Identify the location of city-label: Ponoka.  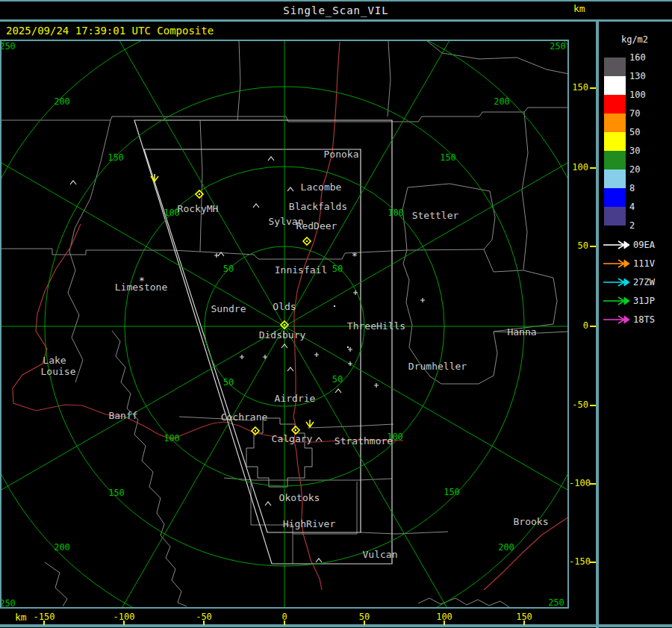
(342, 154).